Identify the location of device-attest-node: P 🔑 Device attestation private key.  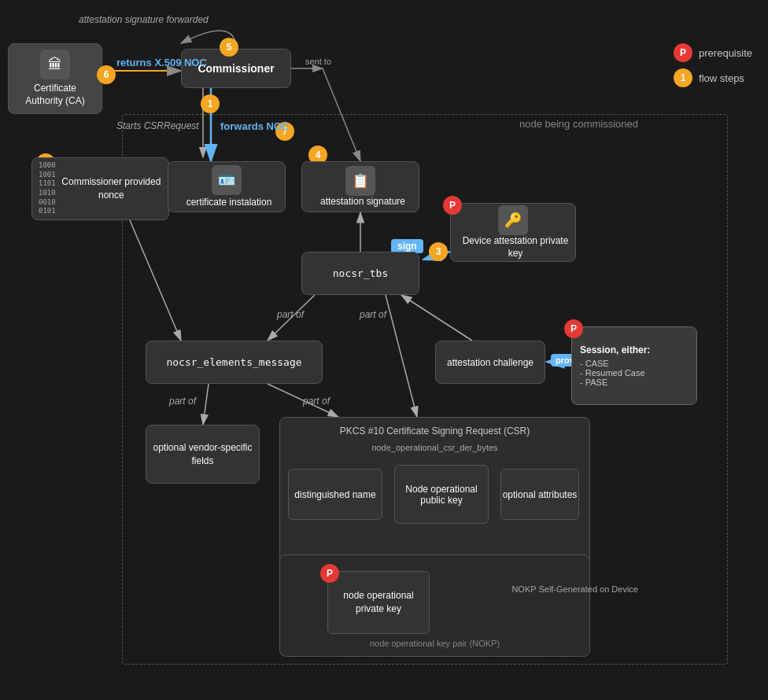
(513, 233).